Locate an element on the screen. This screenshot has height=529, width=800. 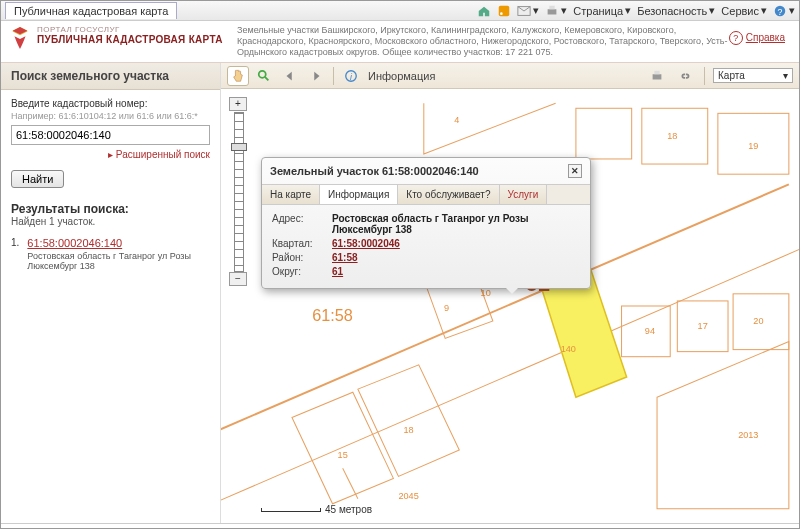
browser-tab: Публичная кадастровая карта is located at coordinates (91, 10).